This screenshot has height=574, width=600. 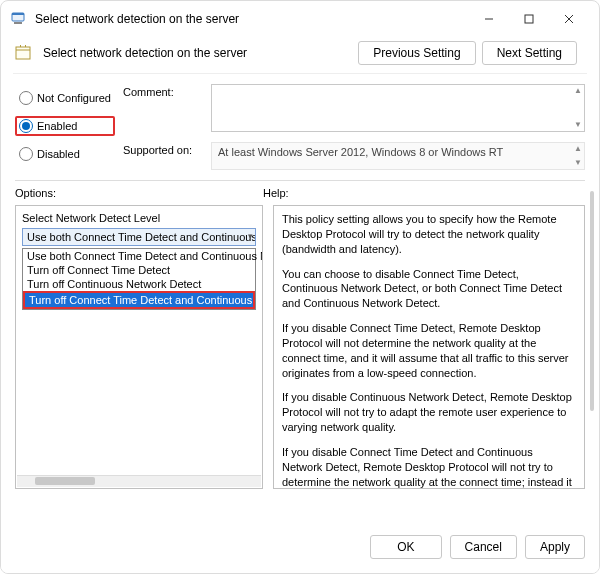 What do you see at coordinates (424, 193) in the screenshot?
I see `help-header: Help:` at bounding box center [424, 193].